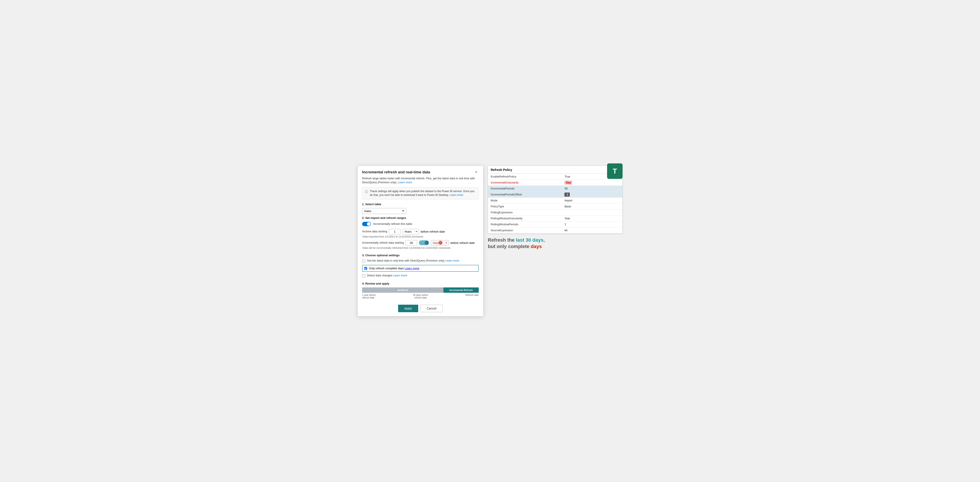 The width and height of the screenshot is (980, 482). What do you see at coordinates (555, 203) in the screenshot?
I see `policy-table: EnableRefreshPolicyTrueIncrementalGranul…` at bounding box center [555, 203].